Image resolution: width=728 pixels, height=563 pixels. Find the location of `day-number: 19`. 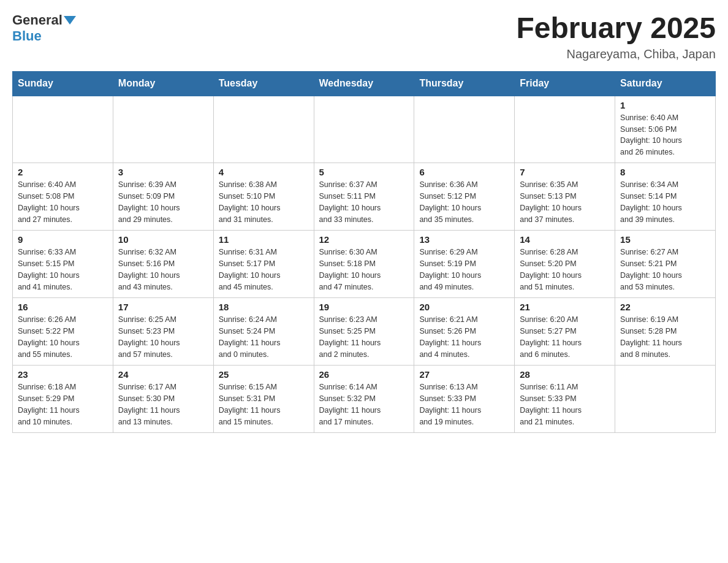

day-number: 19 is located at coordinates (364, 307).